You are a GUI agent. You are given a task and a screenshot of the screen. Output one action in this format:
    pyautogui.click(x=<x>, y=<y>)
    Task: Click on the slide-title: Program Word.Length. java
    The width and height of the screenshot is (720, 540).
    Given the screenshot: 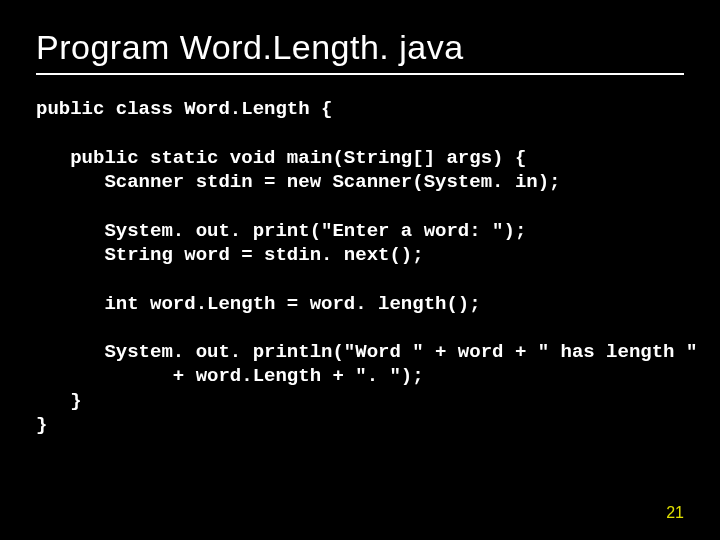 What is the action you would take?
    pyautogui.click(x=360, y=48)
    